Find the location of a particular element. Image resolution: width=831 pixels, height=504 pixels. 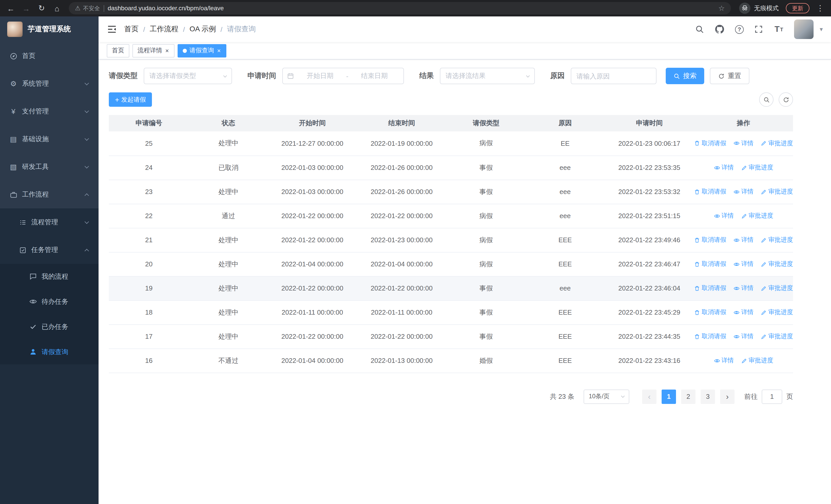

sidebar-fold-icon is located at coordinates (112, 29).